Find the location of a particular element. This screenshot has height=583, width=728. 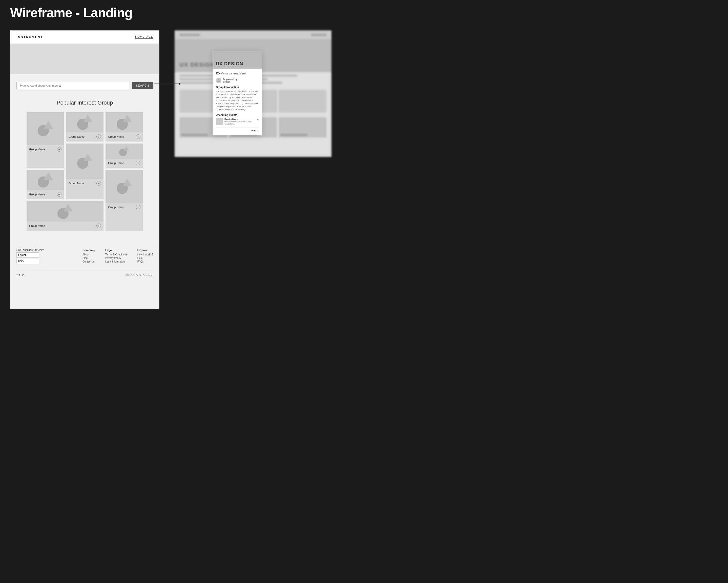

homepage-link: HOMEPAGE is located at coordinates (144, 37).